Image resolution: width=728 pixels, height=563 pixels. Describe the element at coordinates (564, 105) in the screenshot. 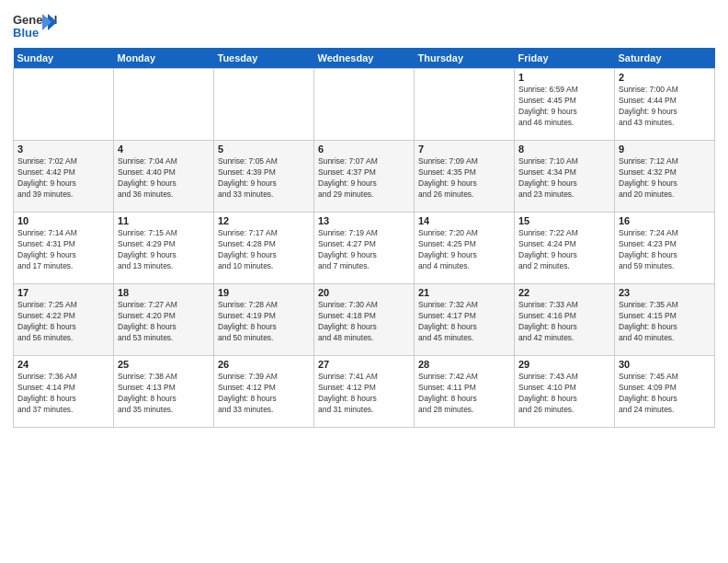

I see `calendar-cell: 1Sunrise: 6:59 AM Sunset: 4:45 PM Daylig…` at that location.